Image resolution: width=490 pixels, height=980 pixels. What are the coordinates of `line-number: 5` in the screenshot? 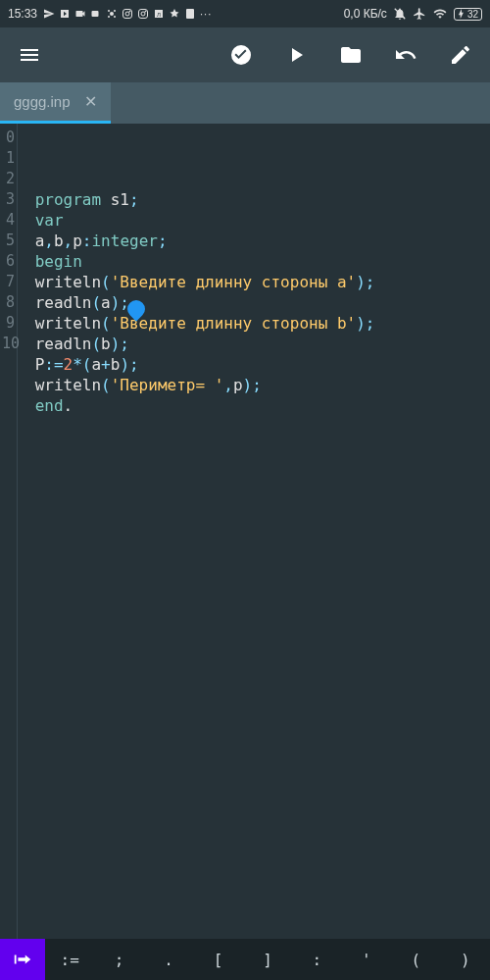 It's located at (8, 241).